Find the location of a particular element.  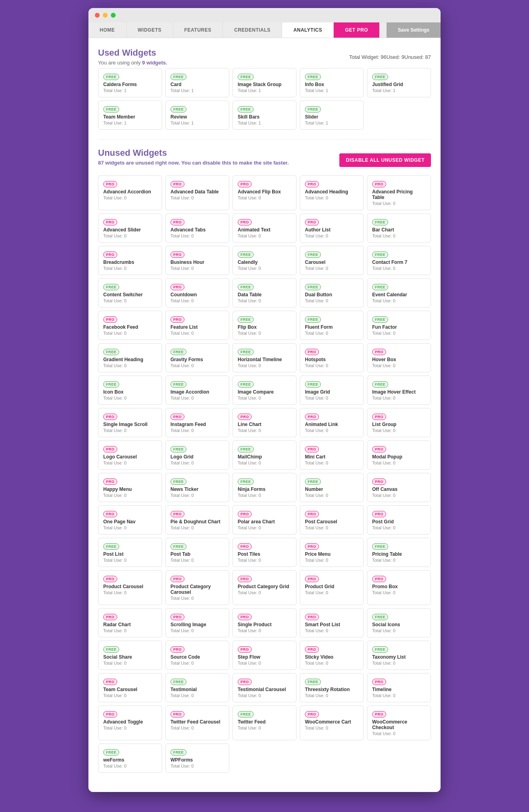

unused-widget-card: FREE Image Hover Effect Total Use: 0 is located at coordinates (399, 390).